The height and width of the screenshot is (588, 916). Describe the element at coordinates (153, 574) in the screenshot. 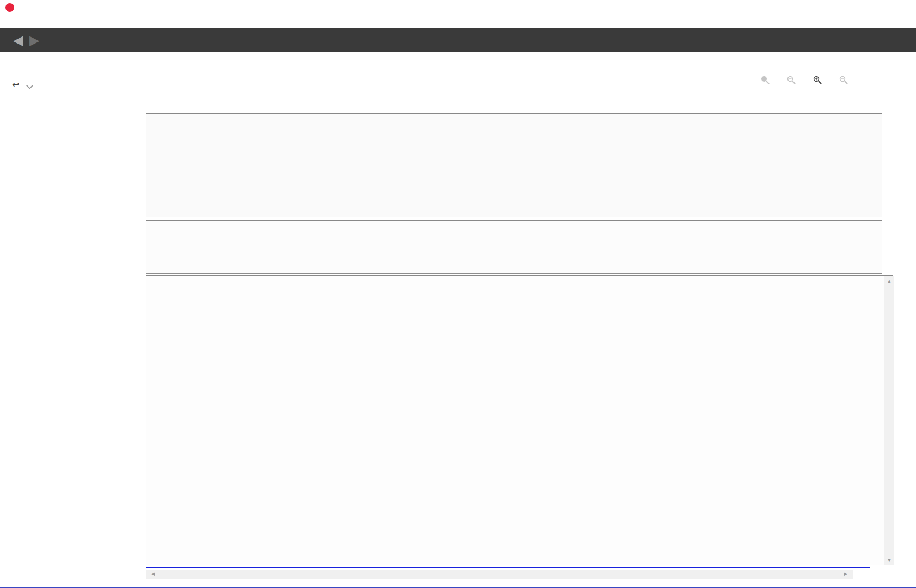

I see `scroll-left-icon: ◄` at that location.